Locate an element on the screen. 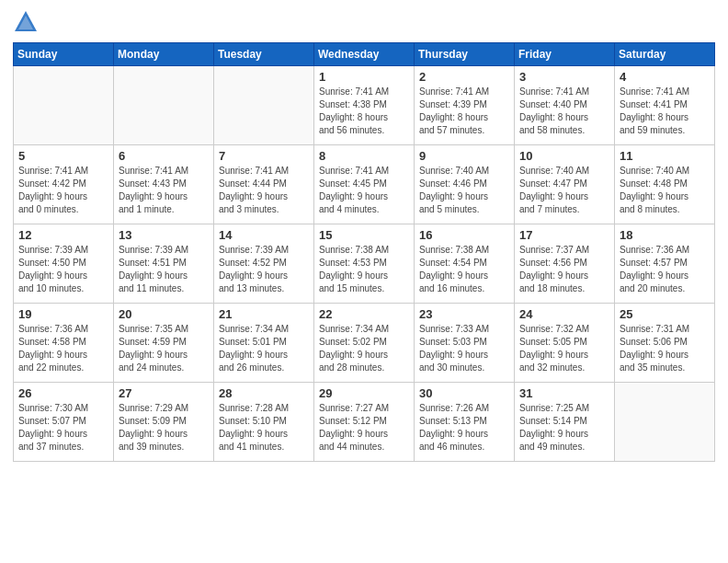  calendar-day-cell: 30Sunrise: 7:26 AM Sunset: 5:13 PM Dayli… is located at coordinates (465, 422).